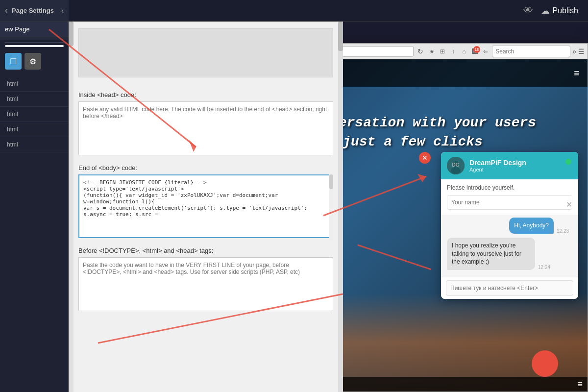  I want to click on chat-agent-title: Agent, so click(498, 170).